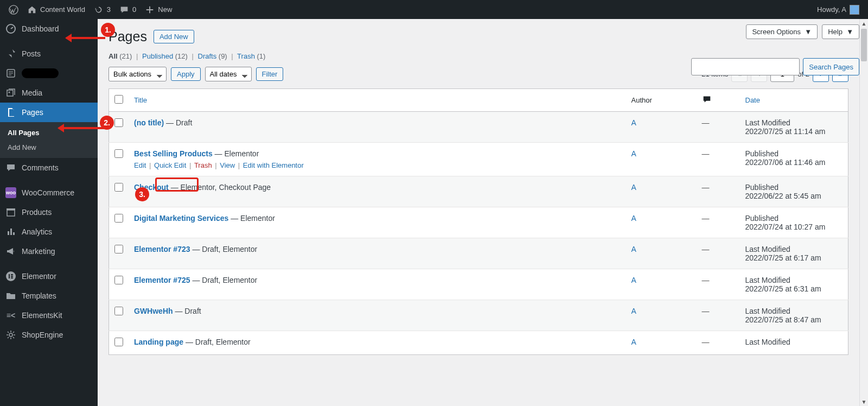 This screenshot has height=406, width=868. Describe the element at coordinates (49, 276) in the screenshot. I see `menu-elementor: Elementor` at that location.